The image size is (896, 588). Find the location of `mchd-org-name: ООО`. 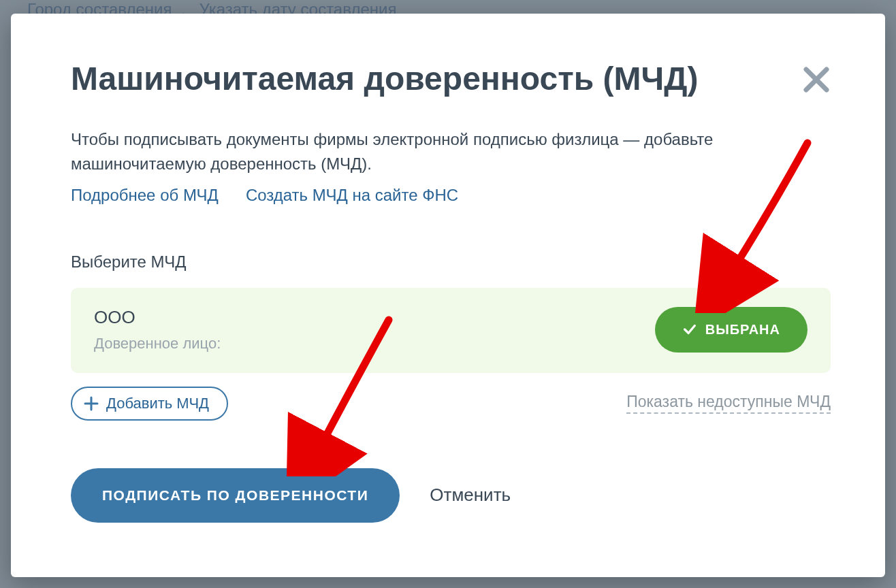

mchd-org-name: ООО is located at coordinates (374, 317).